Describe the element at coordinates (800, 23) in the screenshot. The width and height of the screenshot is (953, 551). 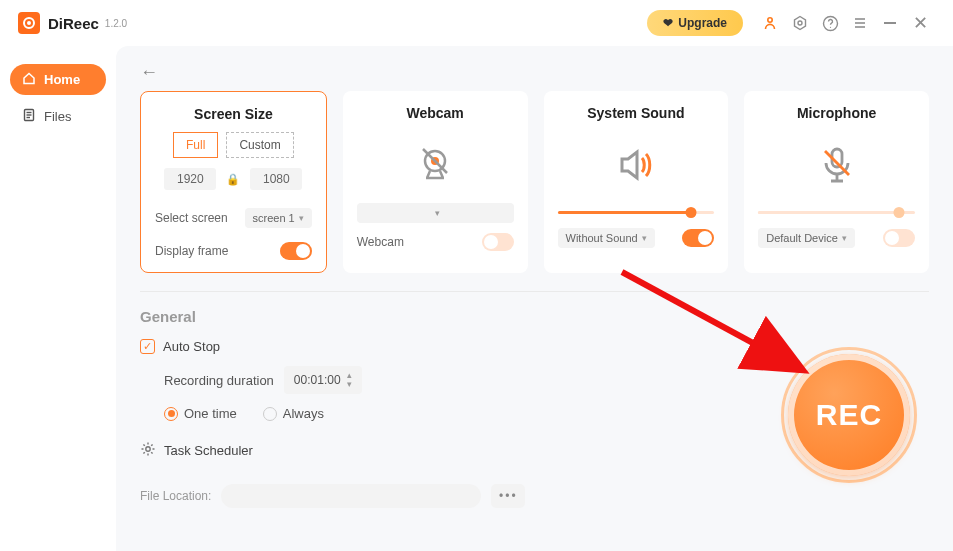
I see `settings-icon` at that location.